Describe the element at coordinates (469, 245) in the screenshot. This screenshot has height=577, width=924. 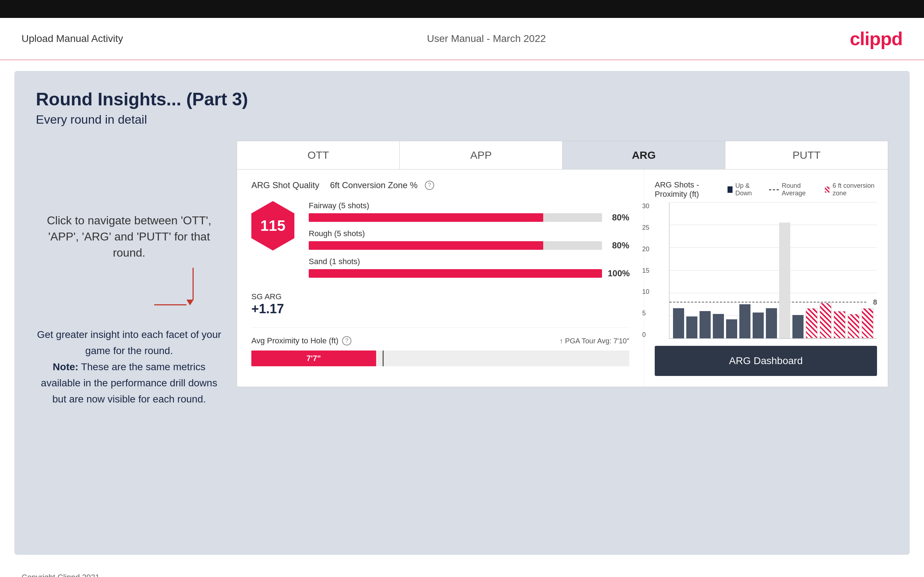
I see `bar-row-1: 80%` at that location.